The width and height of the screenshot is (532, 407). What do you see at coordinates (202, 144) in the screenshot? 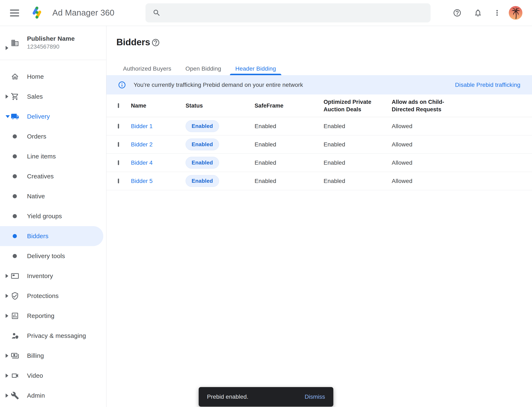
I see `status-badge: Enabled` at bounding box center [202, 144].